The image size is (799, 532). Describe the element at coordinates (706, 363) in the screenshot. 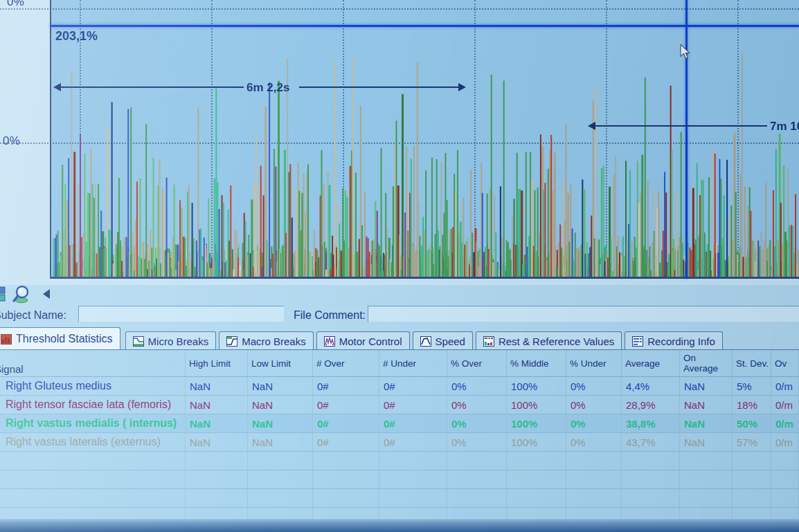

I see `column-header-on-average: On Average` at that location.